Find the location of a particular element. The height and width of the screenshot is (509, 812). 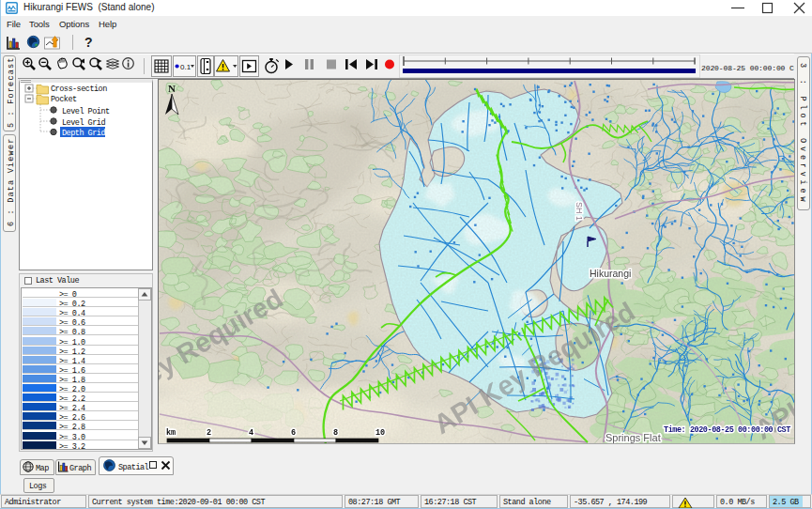

svg-text: 6 is located at coordinates (293, 433).